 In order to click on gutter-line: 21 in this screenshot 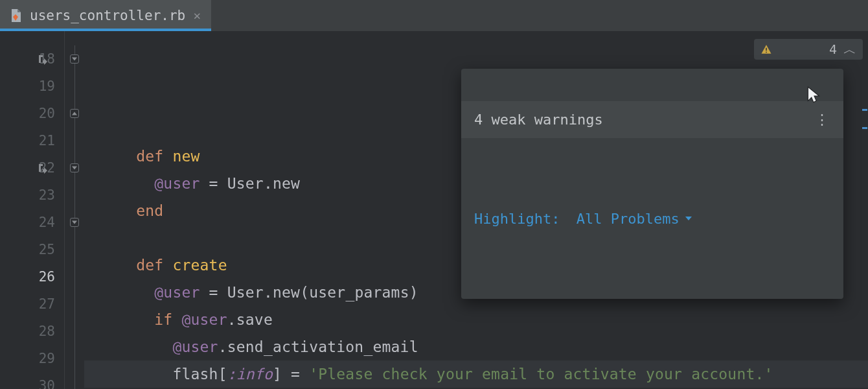, I will do `click(32, 141)`.